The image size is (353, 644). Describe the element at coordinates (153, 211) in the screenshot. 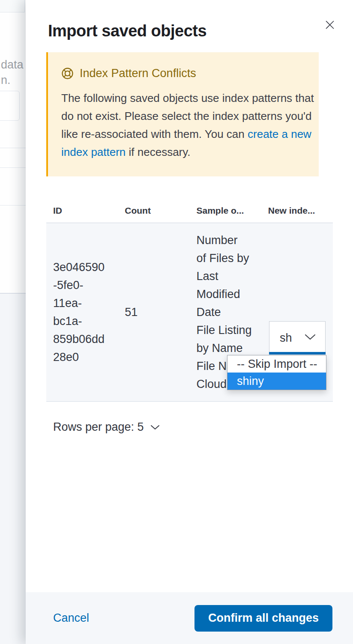

I see `column-header-count: Count` at that location.